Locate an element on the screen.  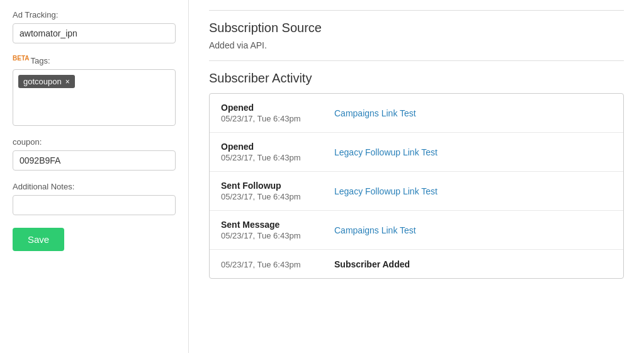
notes-input is located at coordinates (94, 205).